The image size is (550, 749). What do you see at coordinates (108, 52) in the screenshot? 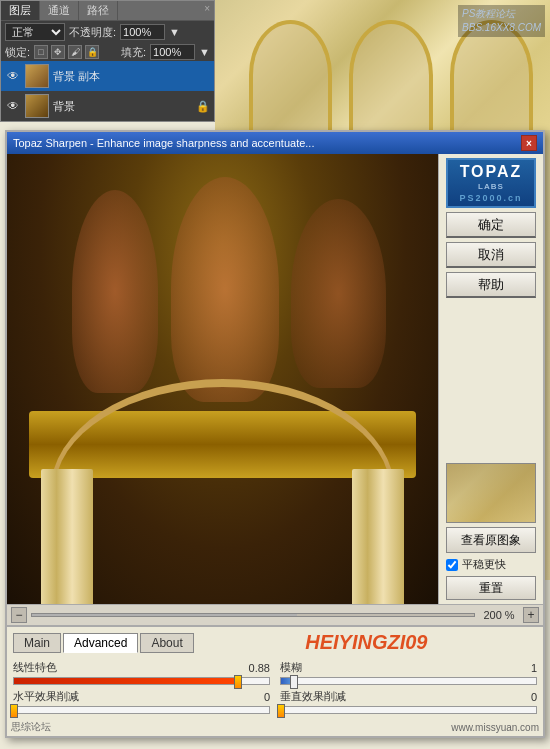
I see `lock-row: 锁定: □ ✥ 🖌 🔒 填充: ▼` at bounding box center [108, 52].